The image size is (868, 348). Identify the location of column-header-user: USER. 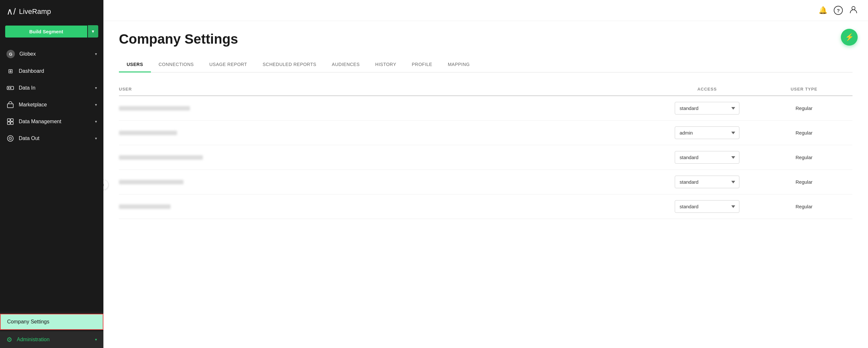
(389, 89).